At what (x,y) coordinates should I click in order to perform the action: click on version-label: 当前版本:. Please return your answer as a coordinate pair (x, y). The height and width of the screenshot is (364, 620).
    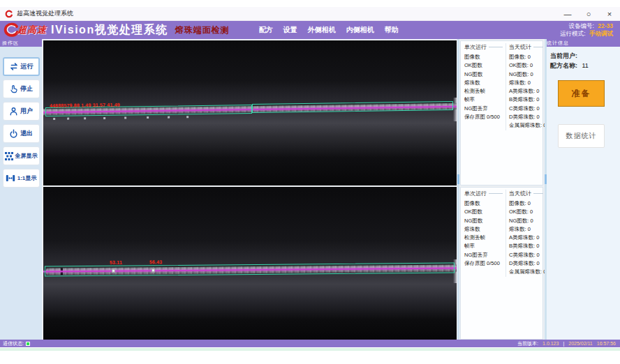
    Looking at the image, I should click on (528, 344).